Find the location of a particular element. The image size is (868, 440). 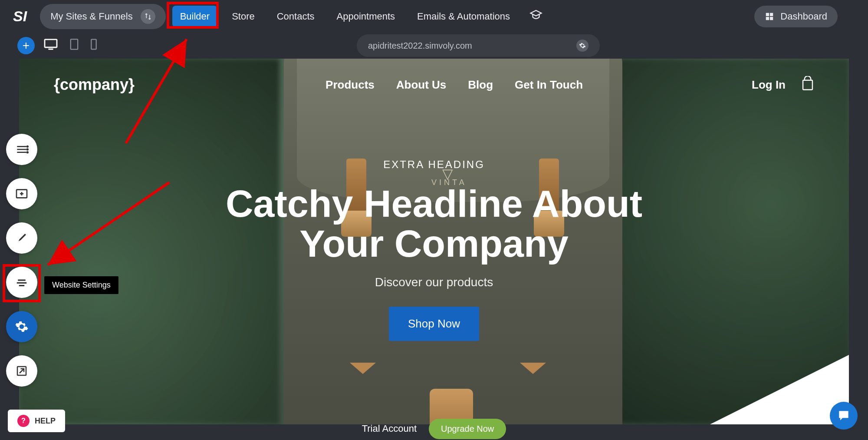

shop-now-button: Shop Now is located at coordinates (434, 324).